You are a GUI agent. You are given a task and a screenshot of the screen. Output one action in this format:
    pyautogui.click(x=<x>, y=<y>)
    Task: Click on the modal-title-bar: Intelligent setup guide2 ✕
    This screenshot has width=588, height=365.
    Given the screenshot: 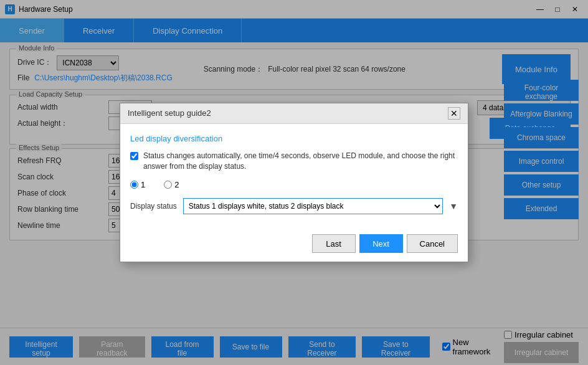 What is the action you would take?
    pyautogui.click(x=294, y=113)
    